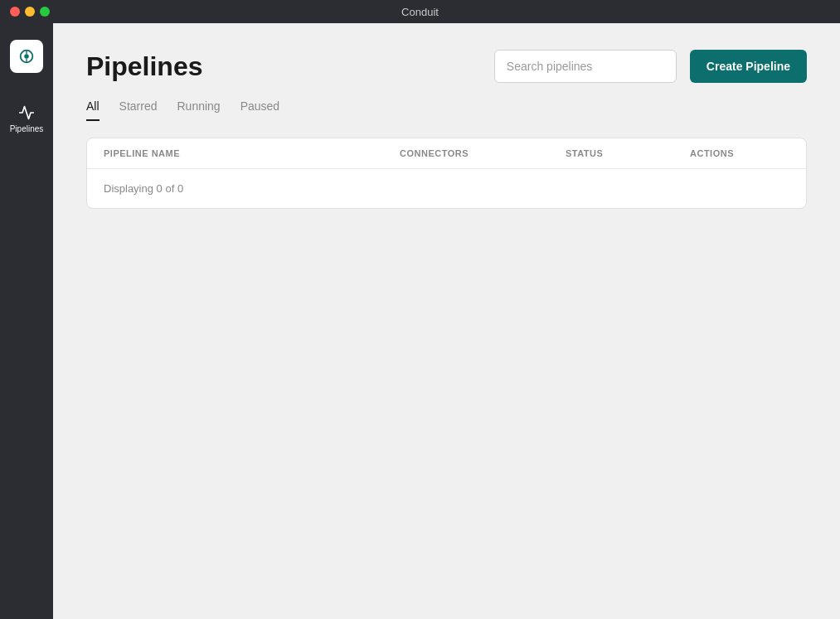 The image size is (840, 619). Describe the element at coordinates (15, 12) in the screenshot. I see `close-button` at that location.